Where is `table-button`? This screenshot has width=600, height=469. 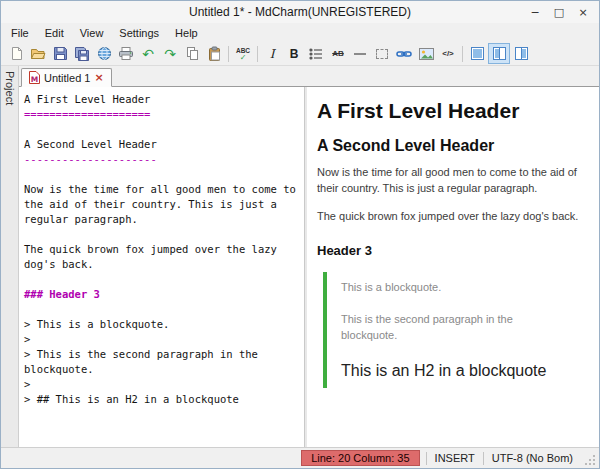
table-button is located at coordinates (382, 54).